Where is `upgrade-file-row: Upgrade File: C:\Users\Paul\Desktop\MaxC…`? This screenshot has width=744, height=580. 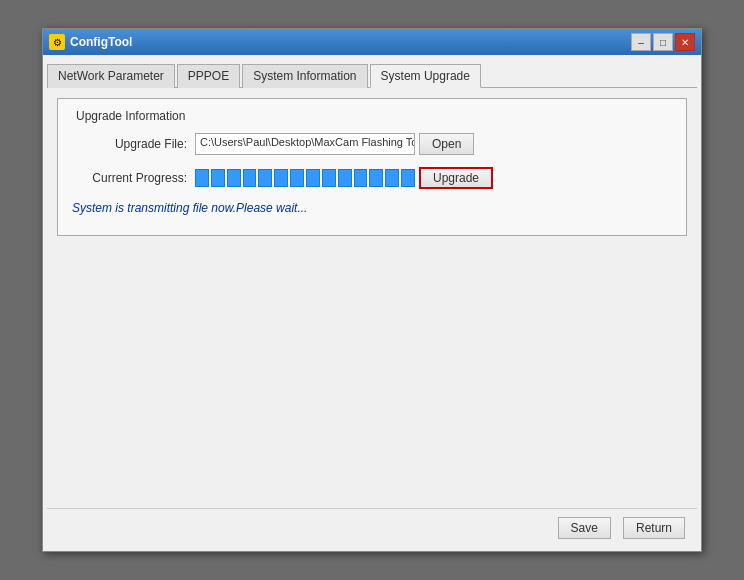 upgrade-file-row: Upgrade File: C:\Users\Paul\Desktop\MaxC… is located at coordinates (372, 144).